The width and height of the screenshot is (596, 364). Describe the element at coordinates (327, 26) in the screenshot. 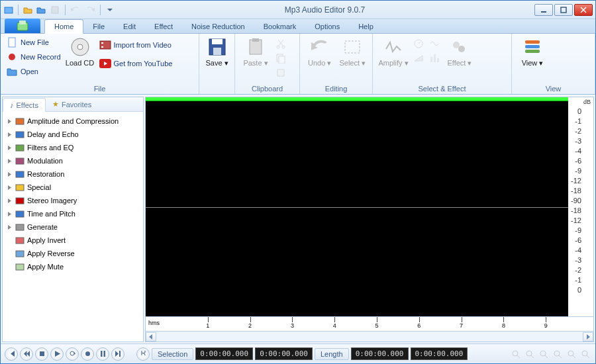

I see `tab-options: Options` at that location.